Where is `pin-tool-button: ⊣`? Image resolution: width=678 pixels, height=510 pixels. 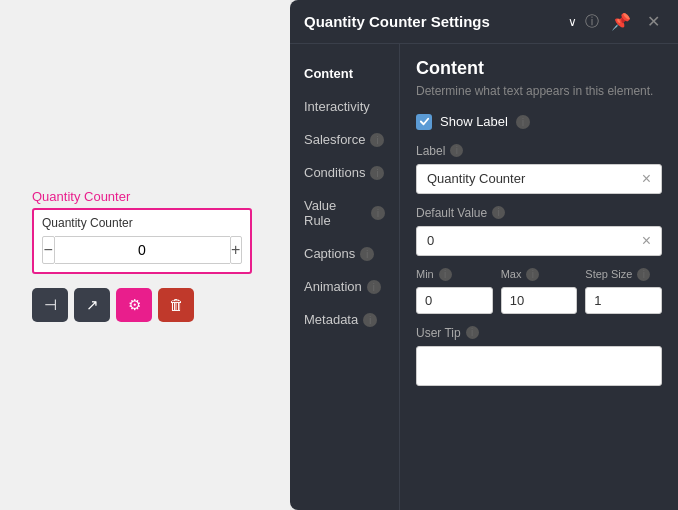
pin-tool-button: ⊣ is located at coordinates (50, 305).